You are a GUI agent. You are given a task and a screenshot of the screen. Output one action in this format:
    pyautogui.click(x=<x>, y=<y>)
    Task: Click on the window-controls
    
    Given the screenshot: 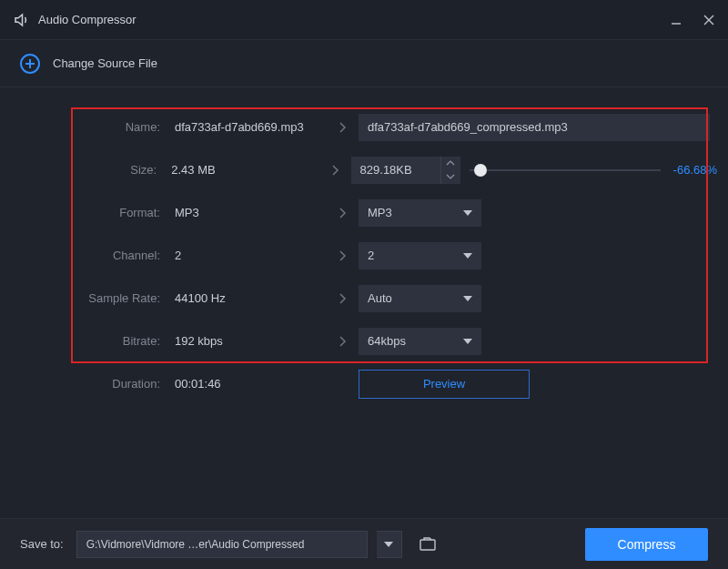 What is the action you would take?
    pyautogui.click(x=693, y=20)
    